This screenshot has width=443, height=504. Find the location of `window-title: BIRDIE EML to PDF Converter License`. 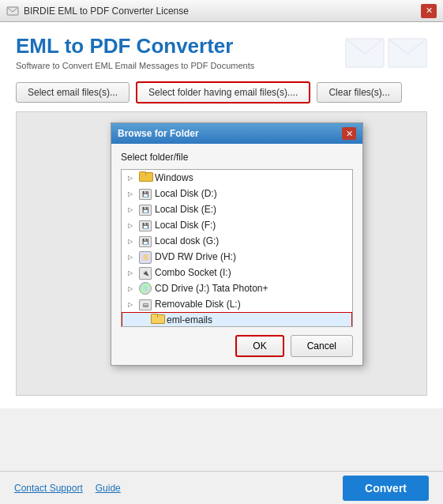

window-title: BIRDIE EML to PDF Converter License is located at coordinates (106, 11).